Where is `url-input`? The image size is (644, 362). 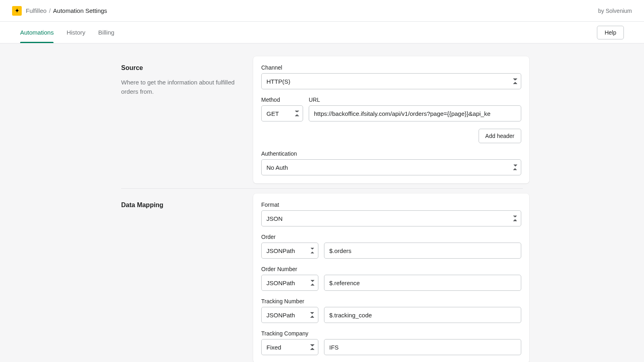
url-input is located at coordinates (415, 113).